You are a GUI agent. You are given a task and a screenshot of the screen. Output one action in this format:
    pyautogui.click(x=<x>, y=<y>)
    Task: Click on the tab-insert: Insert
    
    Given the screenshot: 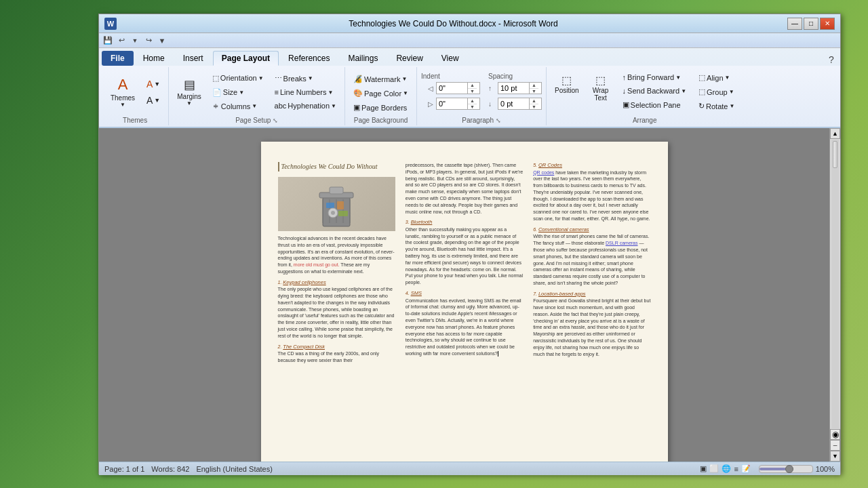 What is the action you would take?
    pyautogui.click(x=193, y=58)
    